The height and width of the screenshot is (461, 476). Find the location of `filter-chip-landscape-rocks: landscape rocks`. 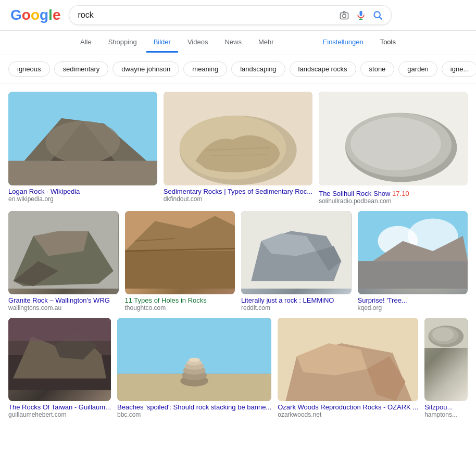

filter-chip-landscape-rocks: landscape rocks is located at coordinates (323, 69).